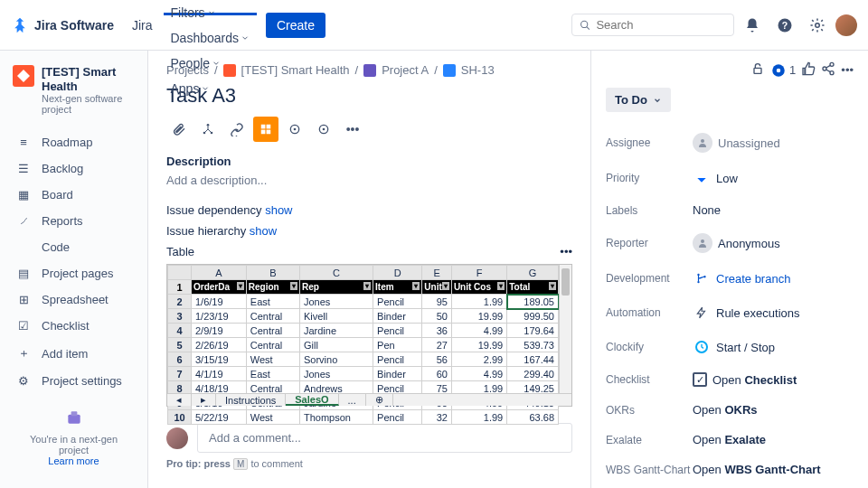  Describe the element at coordinates (638, 99) in the screenshot. I see `status-button: To Do` at that location.